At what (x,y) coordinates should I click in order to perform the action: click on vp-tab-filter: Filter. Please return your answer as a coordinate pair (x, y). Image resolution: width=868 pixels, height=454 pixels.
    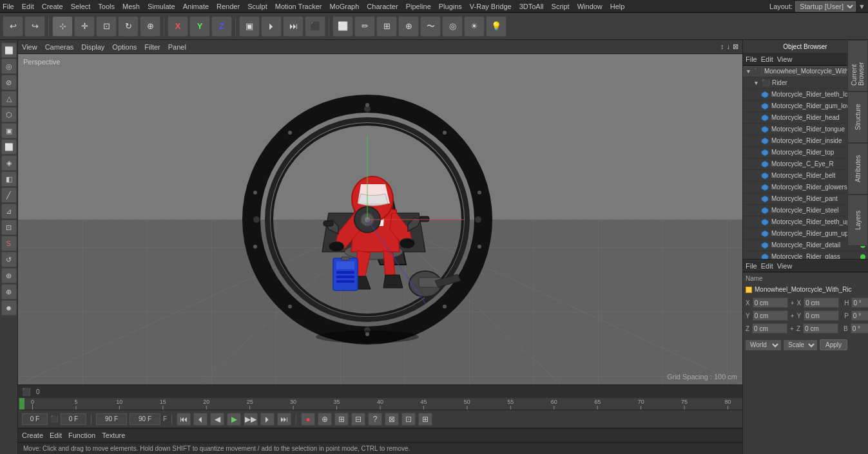
    Looking at the image, I should click on (152, 47).